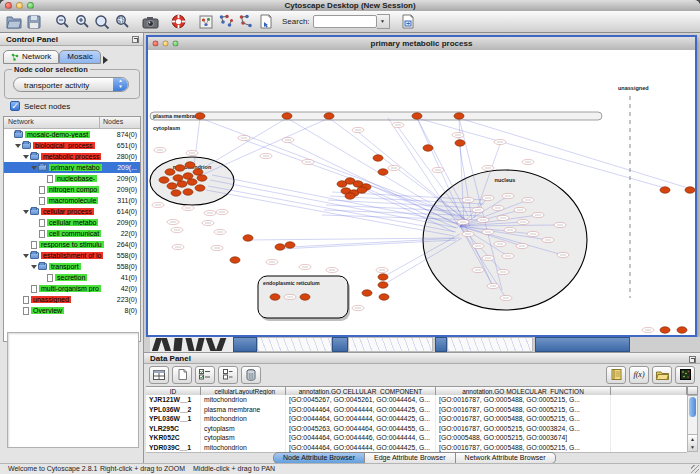 This screenshot has height=474, width=700. Describe the element at coordinates (72, 288) in the screenshot. I see `tree-row-multi-organism-pro: multi-organism pro42(0)` at that location.